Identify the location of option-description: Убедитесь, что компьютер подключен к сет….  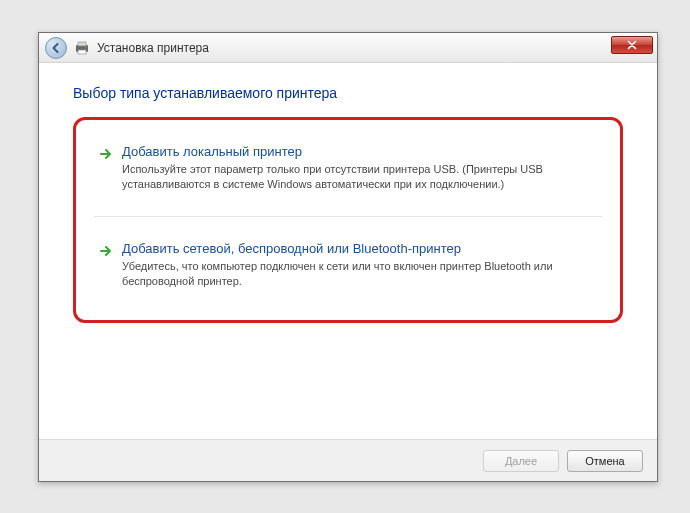
(360, 274).